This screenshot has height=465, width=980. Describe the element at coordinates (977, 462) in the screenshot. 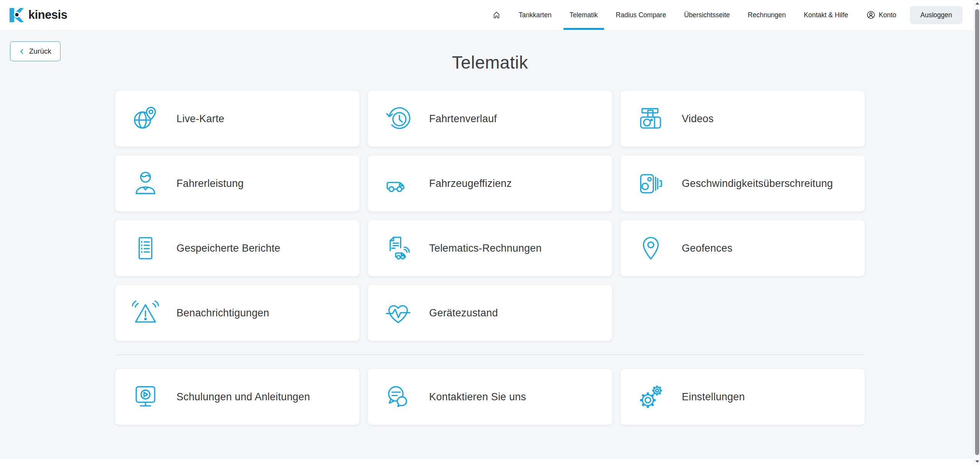

I see `scroll-down-arrow` at that location.